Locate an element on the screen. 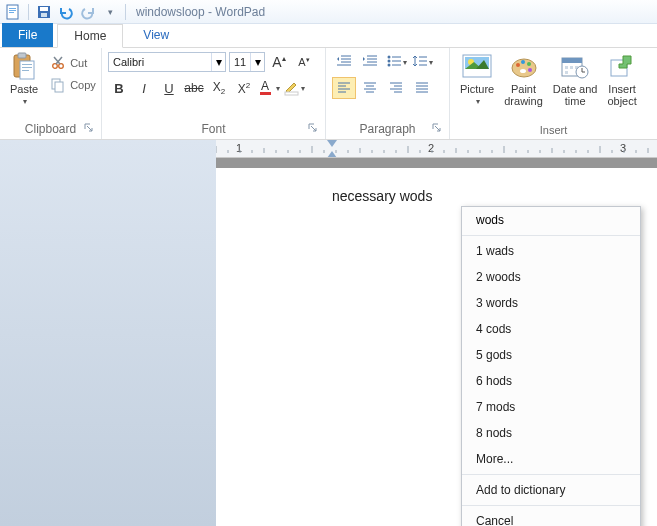  ctx-suggestion: 7 mods is located at coordinates (551, 407).